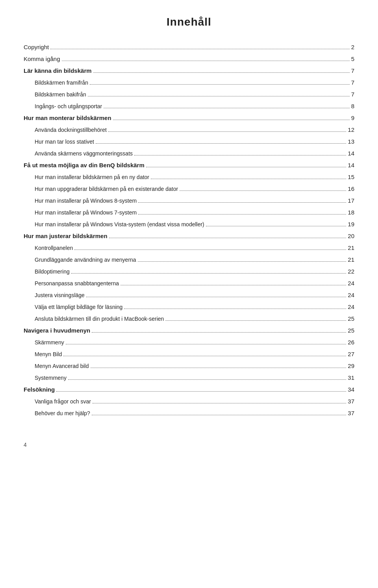 The image size is (378, 588). Describe the element at coordinates (351, 189) in the screenshot. I see `toc-page-number: 16` at that location.